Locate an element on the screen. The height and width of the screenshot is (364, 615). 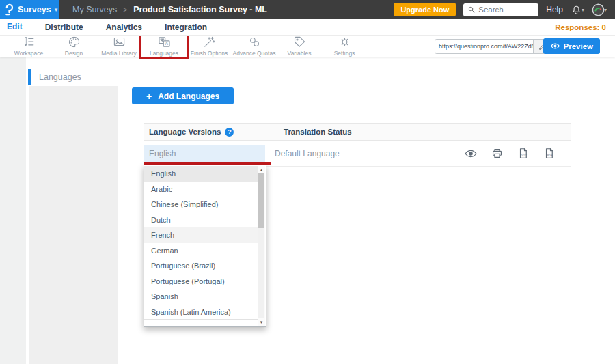
scroll-up-icon: ▲ is located at coordinates (261, 169).